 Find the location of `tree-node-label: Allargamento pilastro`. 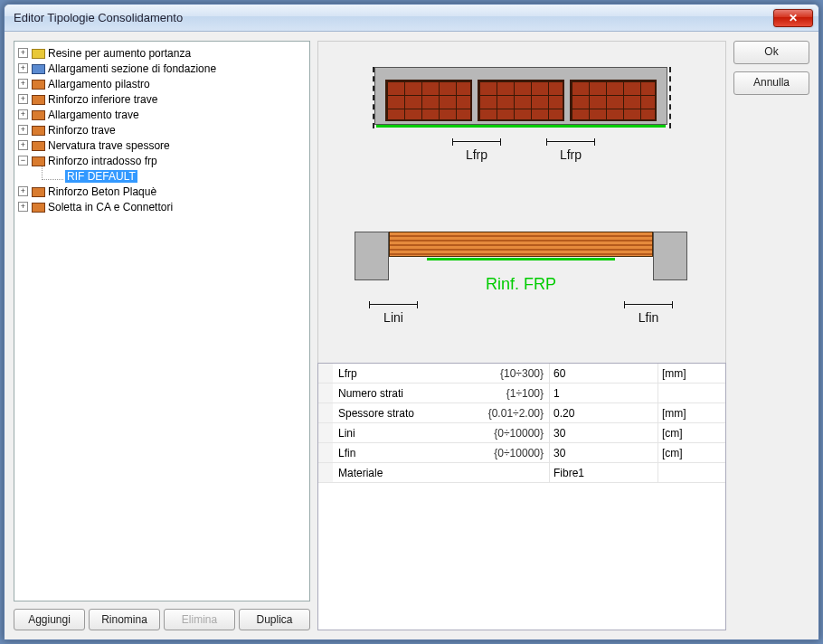

tree-node-label: Allargamento pilastro is located at coordinates (99, 84).